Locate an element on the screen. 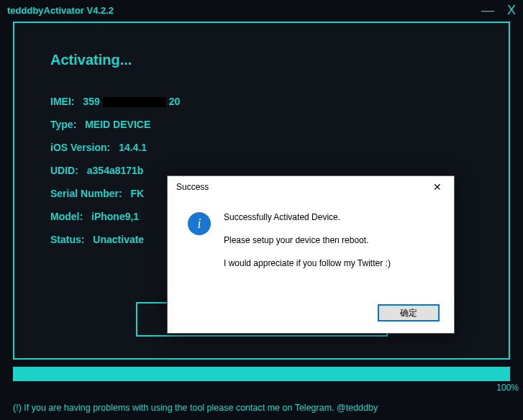 The height and width of the screenshot is (420, 523). ios-row: iOS Version: 14.4.1 is located at coordinates (262, 147).